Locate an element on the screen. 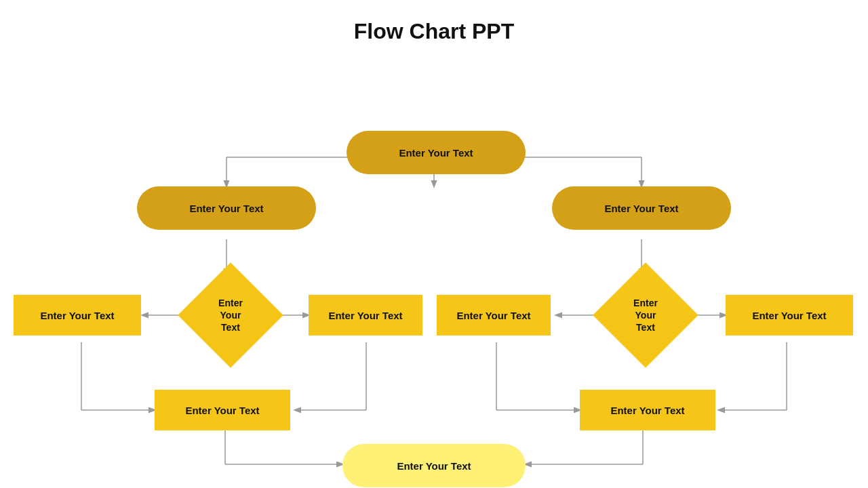 This screenshot has height=488, width=868. rl-rect-node: Enter Your Text is located at coordinates (494, 315).